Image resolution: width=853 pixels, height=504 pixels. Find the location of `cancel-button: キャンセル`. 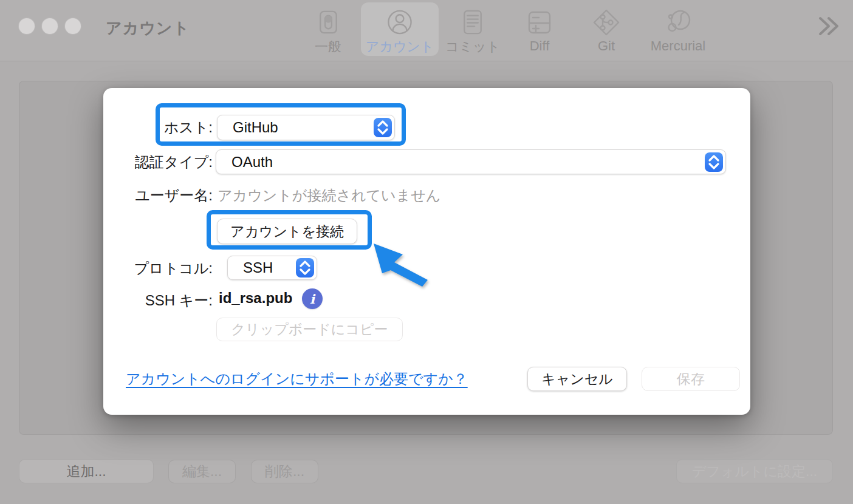

cancel-button: キャンセル is located at coordinates (577, 379).